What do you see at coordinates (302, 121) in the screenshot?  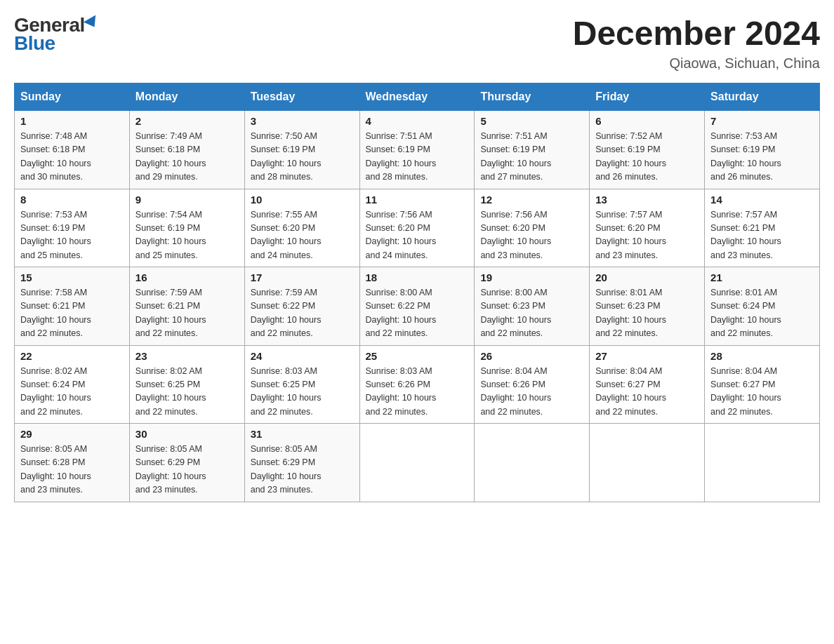 I see `day-number: 3` at bounding box center [302, 121].